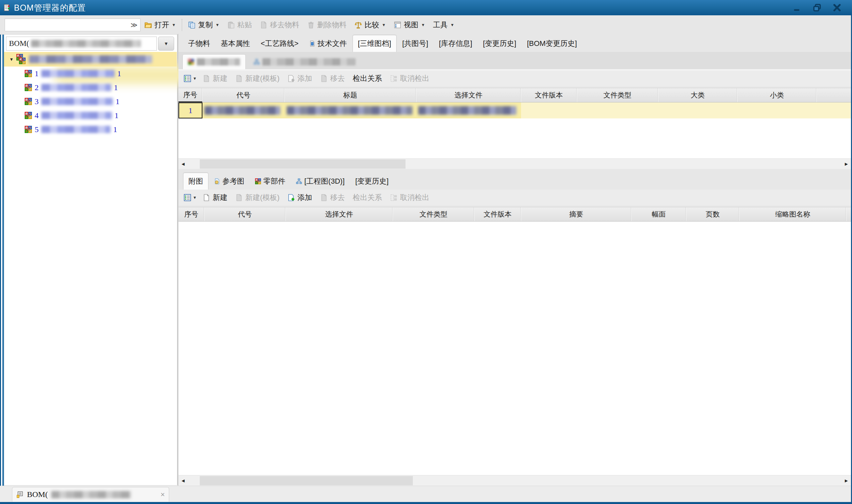  I want to click on restore-button, so click(817, 7).